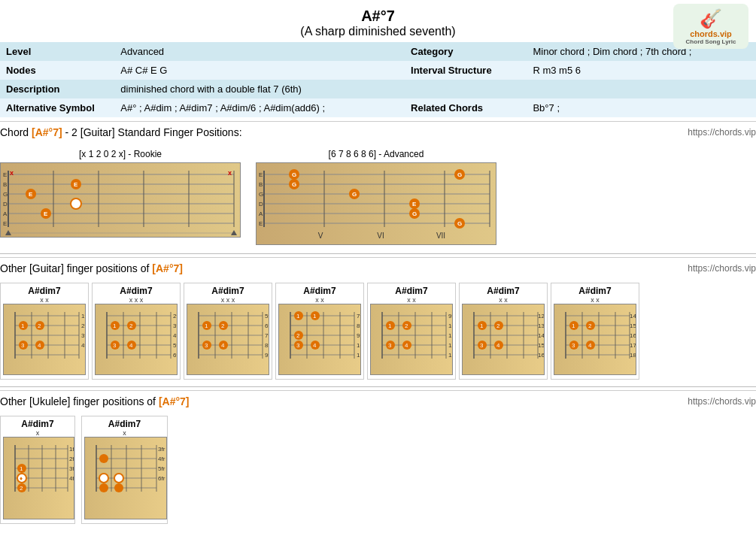 The image size is (756, 542). I want to click on diagram2-label: [6 7 8 6 8 6] - Advanced, so click(376, 154).